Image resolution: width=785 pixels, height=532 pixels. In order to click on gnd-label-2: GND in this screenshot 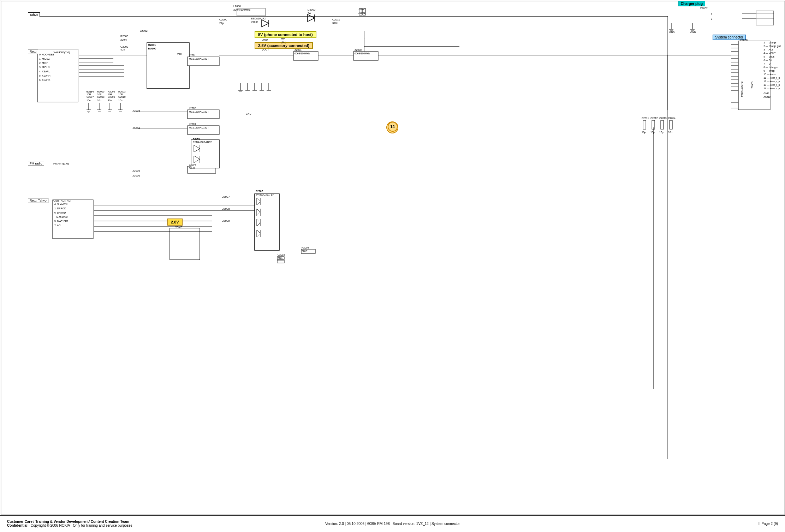, I will do `click(249, 114)`.